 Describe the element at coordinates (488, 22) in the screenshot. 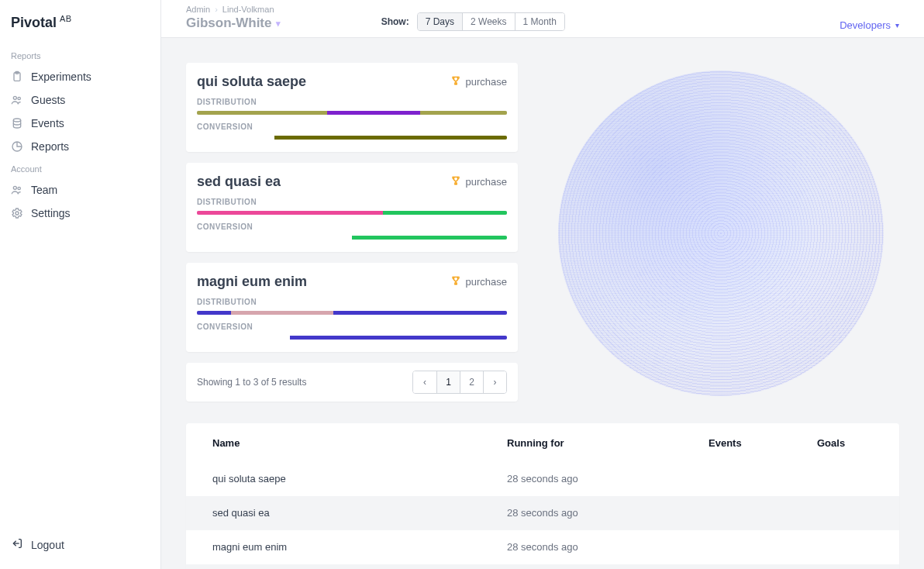

I see `range-2weeks: 2 Weeks` at that location.